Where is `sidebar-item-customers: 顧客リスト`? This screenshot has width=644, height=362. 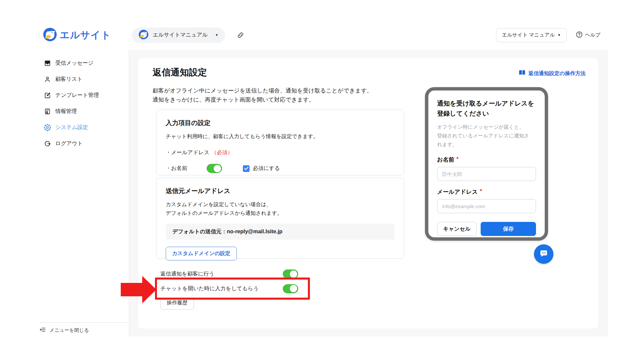
sidebar-item-customers: 顧客リスト is located at coordinates (64, 79).